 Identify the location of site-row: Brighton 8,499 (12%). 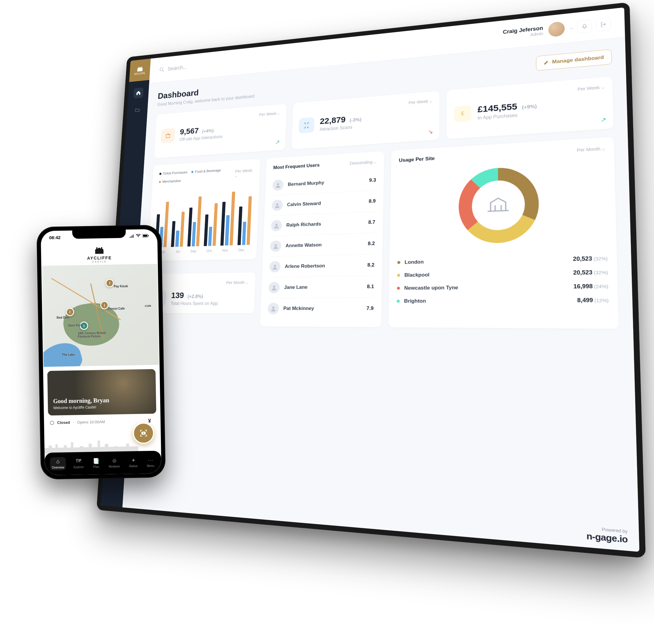
(503, 301).